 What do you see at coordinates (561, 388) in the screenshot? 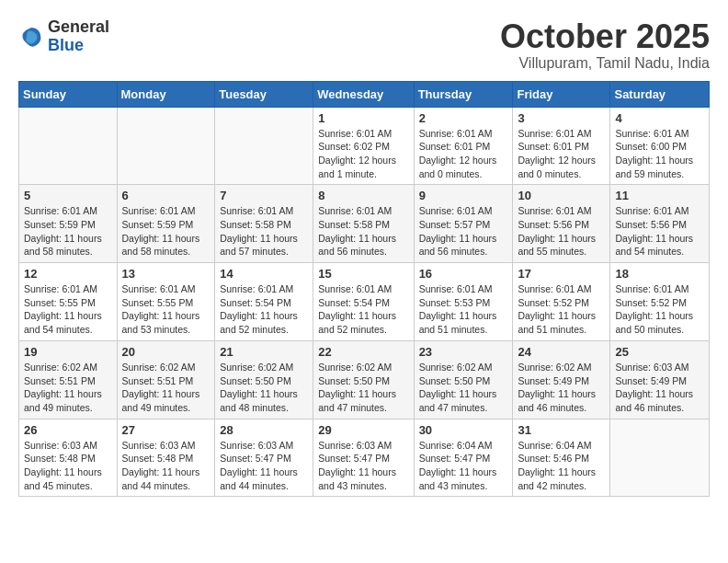
I see `day-info: Sunrise: 6:02 AMSunset: 5:49 PMDaylight:…` at bounding box center [561, 388].